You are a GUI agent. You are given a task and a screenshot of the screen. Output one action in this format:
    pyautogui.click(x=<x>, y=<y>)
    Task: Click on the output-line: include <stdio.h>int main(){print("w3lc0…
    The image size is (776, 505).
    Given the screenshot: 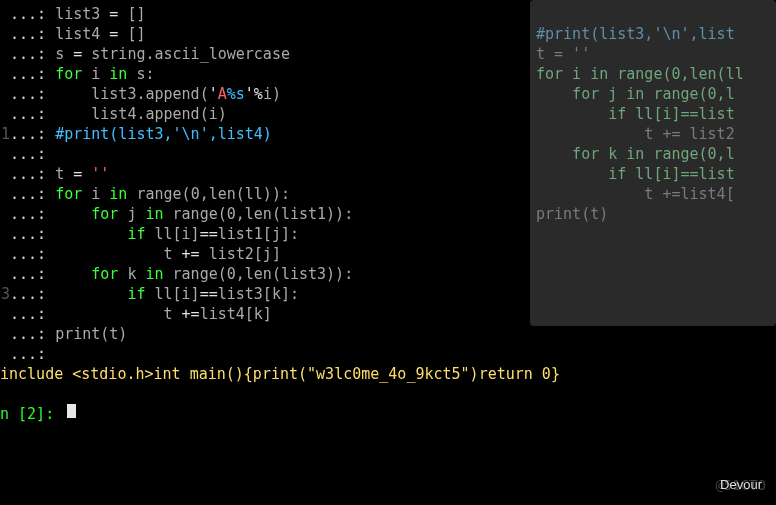 What is the action you would take?
    pyautogui.click(x=388, y=374)
    